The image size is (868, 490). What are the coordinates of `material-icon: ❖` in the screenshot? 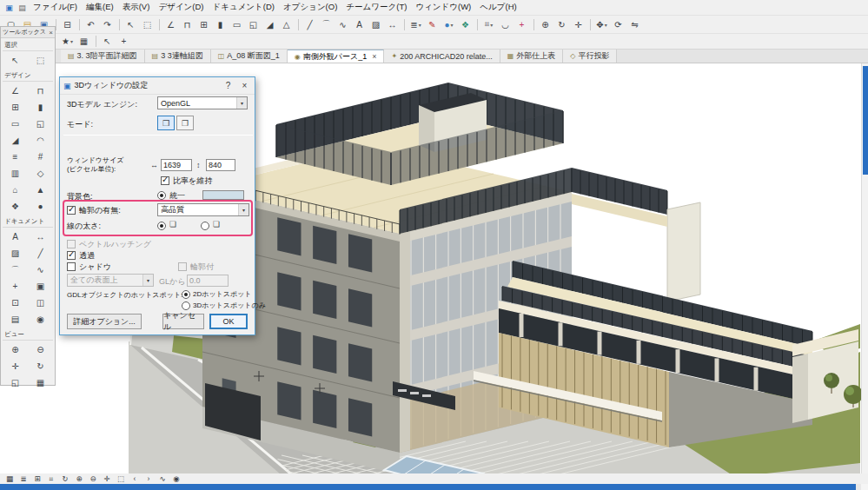 It's located at (466, 24).